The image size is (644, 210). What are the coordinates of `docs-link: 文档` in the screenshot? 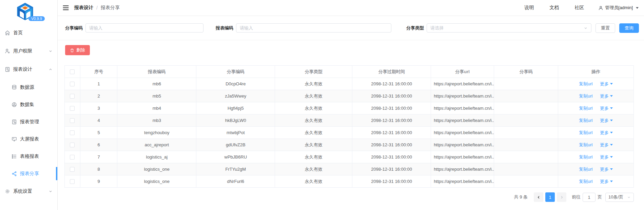 It's located at (554, 8).